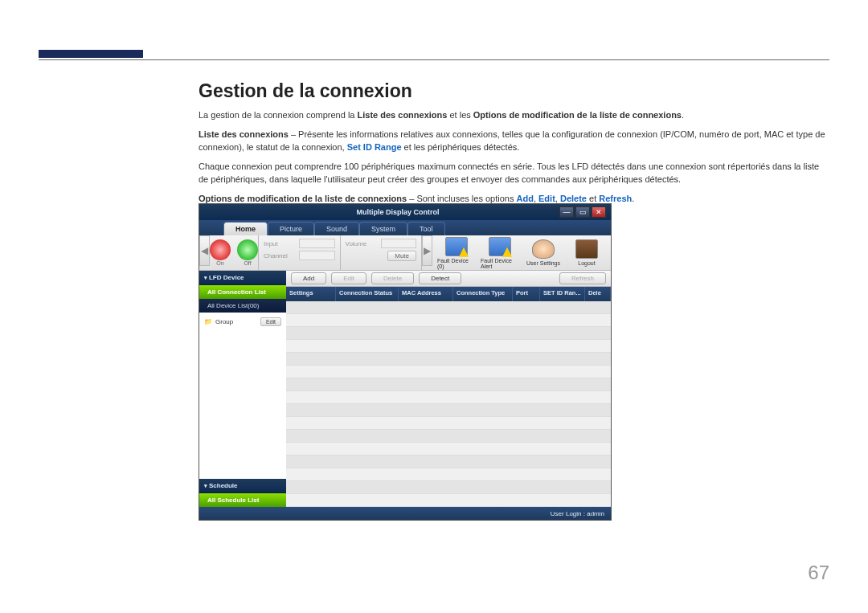 This screenshot has height=613, width=868. What do you see at coordinates (440, 278) in the screenshot?
I see `detect-button: Detect` at bounding box center [440, 278].